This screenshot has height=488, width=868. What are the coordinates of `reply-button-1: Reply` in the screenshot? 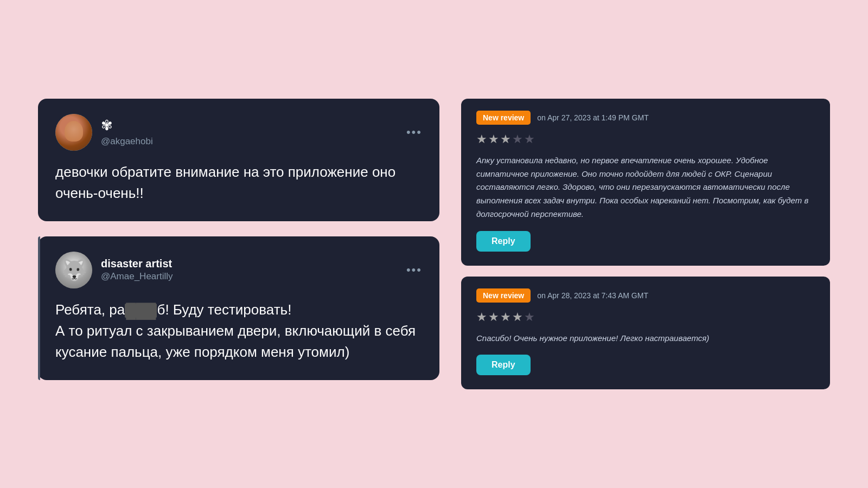 It's located at (503, 241).